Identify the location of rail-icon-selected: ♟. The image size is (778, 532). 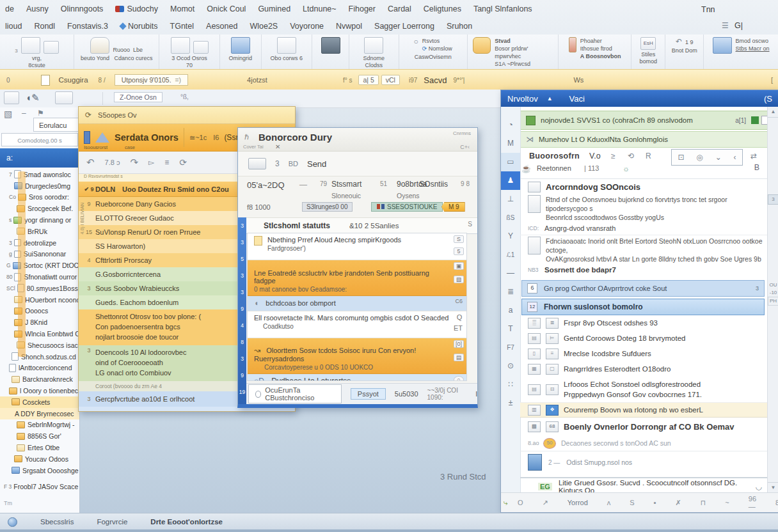
(511, 180).